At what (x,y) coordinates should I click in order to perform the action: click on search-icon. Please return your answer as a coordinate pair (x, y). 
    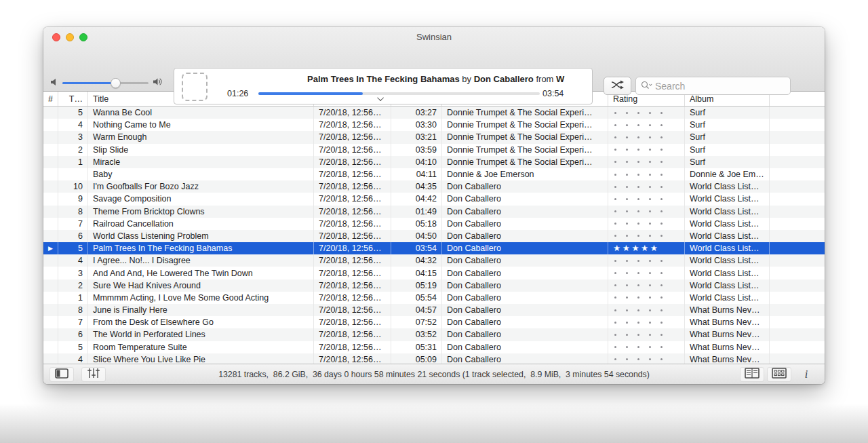
    Looking at the image, I should click on (647, 86).